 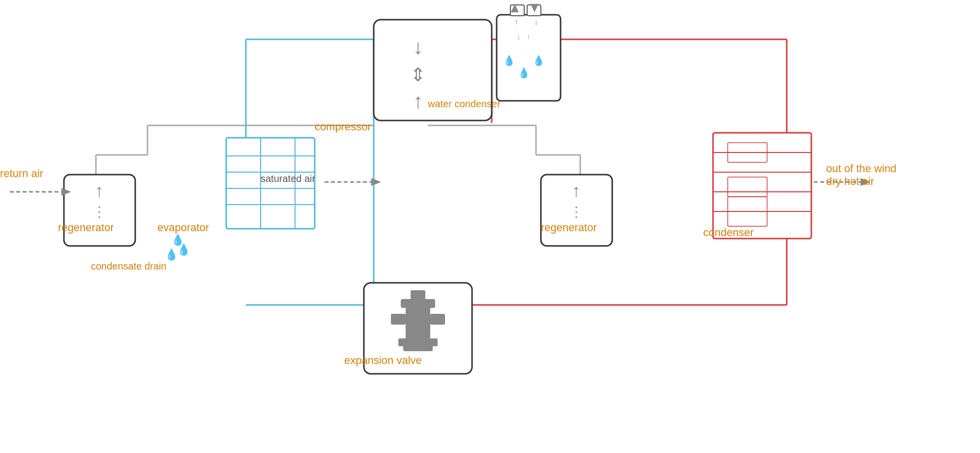 What do you see at coordinates (129, 267) in the screenshot?
I see `label-condensate-drain: condensate drain` at bounding box center [129, 267].